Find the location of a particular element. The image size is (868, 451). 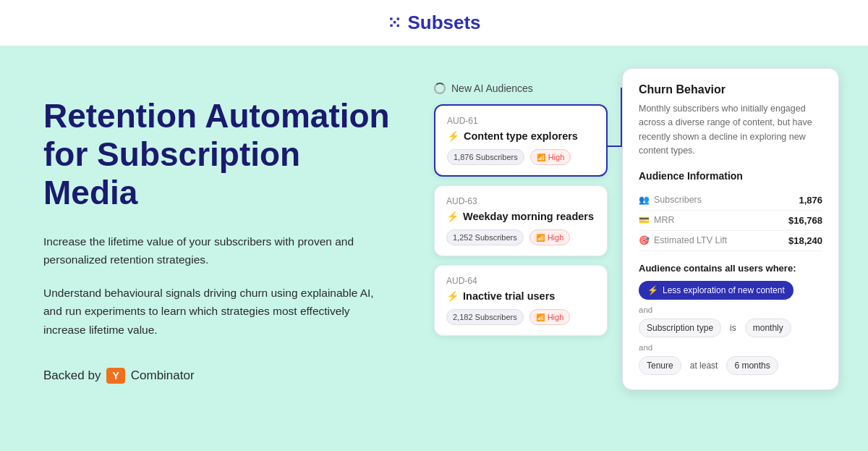

condition-subscription-type: Subscription type is located at coordinates (680, 328).